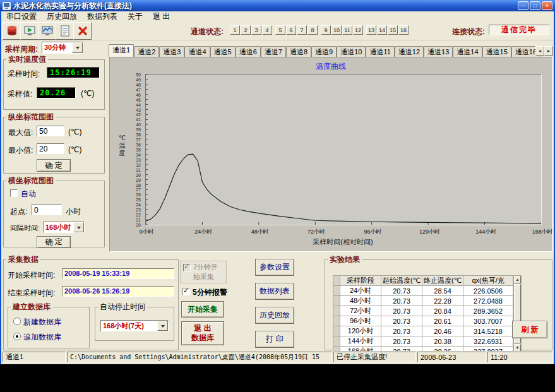 This screenshot has width=555, height=392. Describe the element at coordinates (361, 311) in the screenshot. I see `table-cell: 72小时` at that location.